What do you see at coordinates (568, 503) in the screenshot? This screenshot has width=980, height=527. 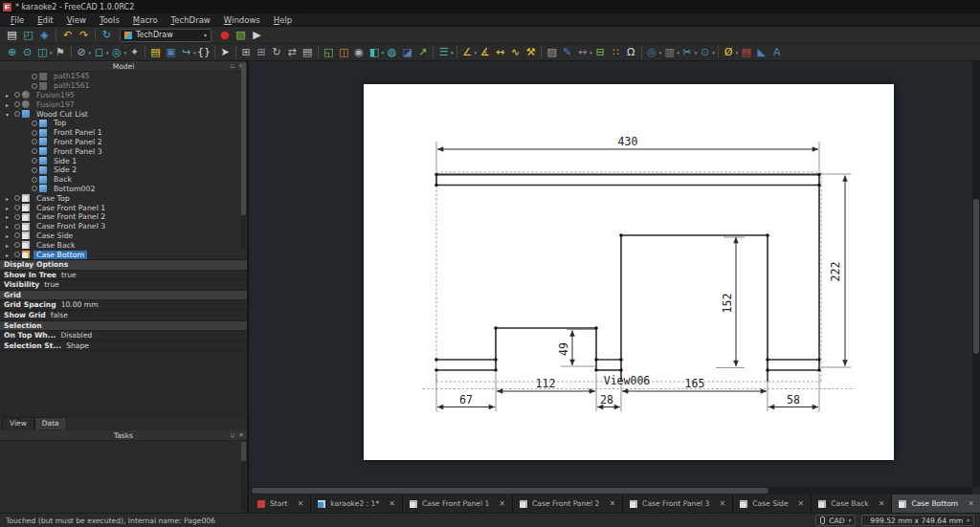 I see `document-tab: Case Front Panel 2` at bounding box center [568, 503].